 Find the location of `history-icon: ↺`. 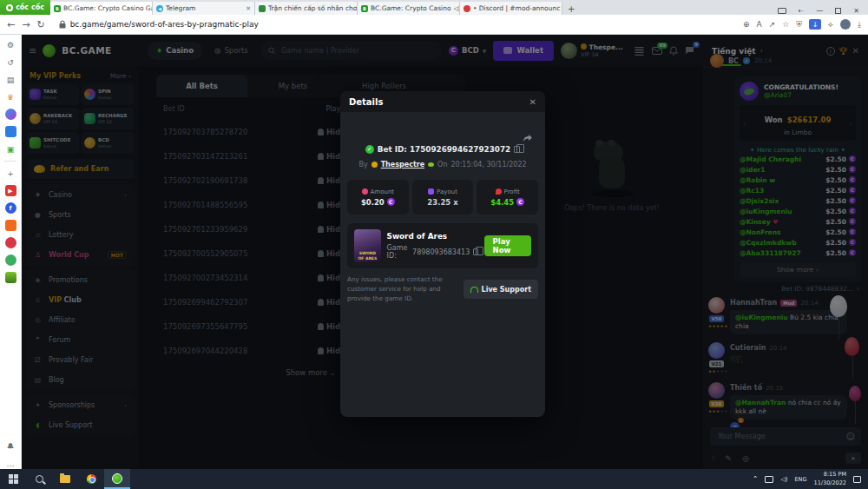

history-icon: ↺ is located at coordinates (10, 63).